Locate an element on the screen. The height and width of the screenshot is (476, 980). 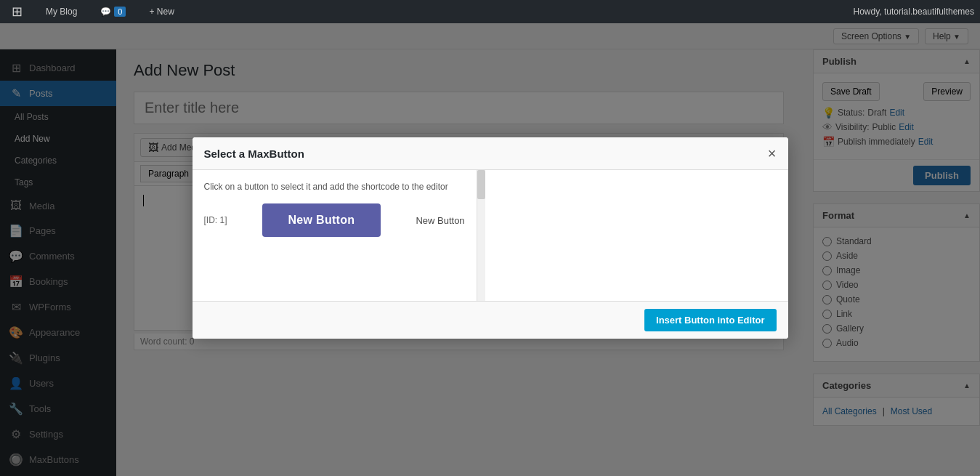
modal-content-area: Click on a button to select it and add t… is located at coordinates (334, 235).